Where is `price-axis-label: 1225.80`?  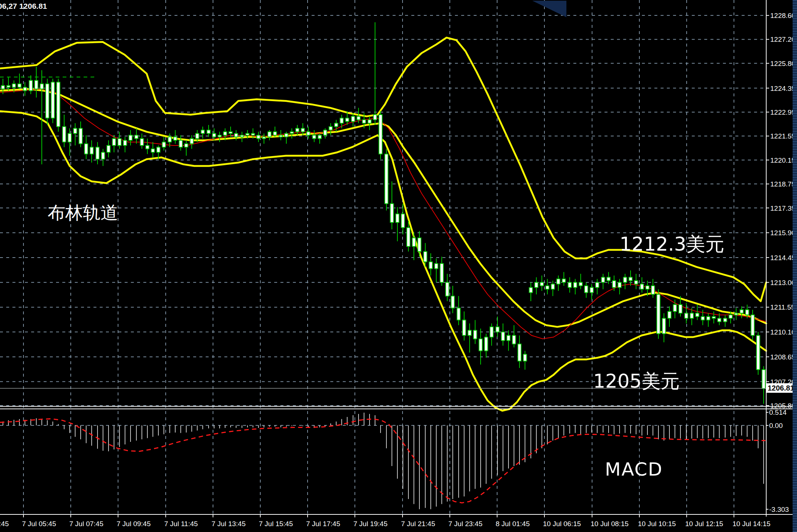 price-axis-label: 1225.80 is located at coordinates (783, 64).